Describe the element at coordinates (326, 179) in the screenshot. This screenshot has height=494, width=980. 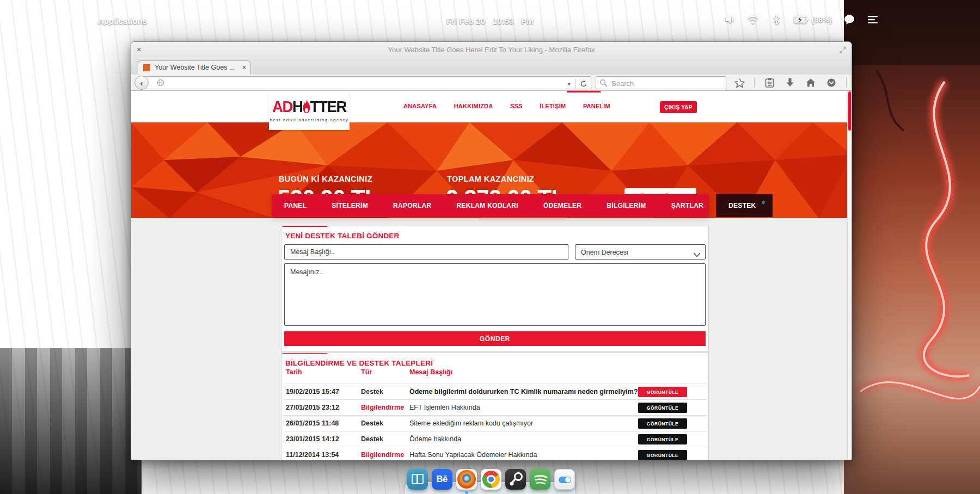
I see `today-earnings-label: BUGÜN Kİ KAZANCINIZ` at that location.